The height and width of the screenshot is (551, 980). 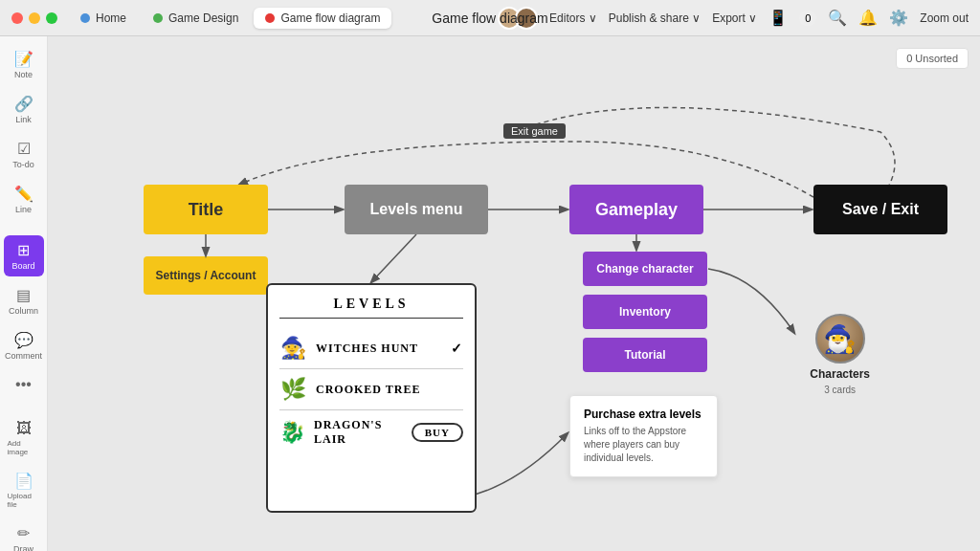 I want to click on level-3-name: DRAGON'S LAIR, so click(x=359, y=432).